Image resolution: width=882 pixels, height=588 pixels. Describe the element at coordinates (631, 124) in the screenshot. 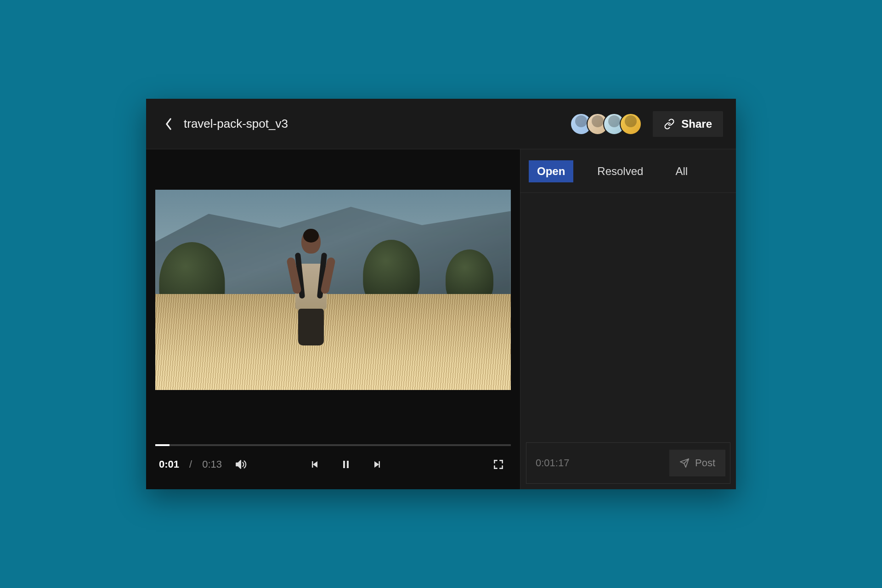

I see `avatar` at that location.